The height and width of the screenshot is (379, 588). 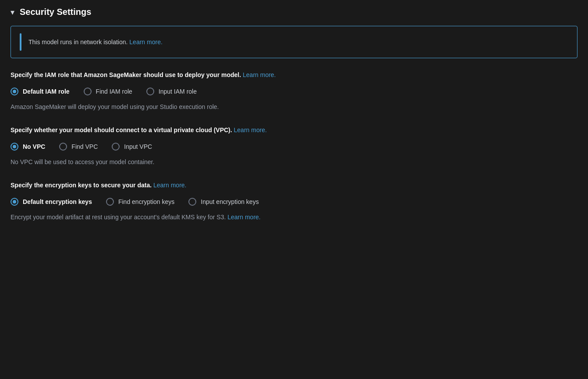 I want to click on info-banner-learn-more-link: Learn more., so click(x=145, y=42).